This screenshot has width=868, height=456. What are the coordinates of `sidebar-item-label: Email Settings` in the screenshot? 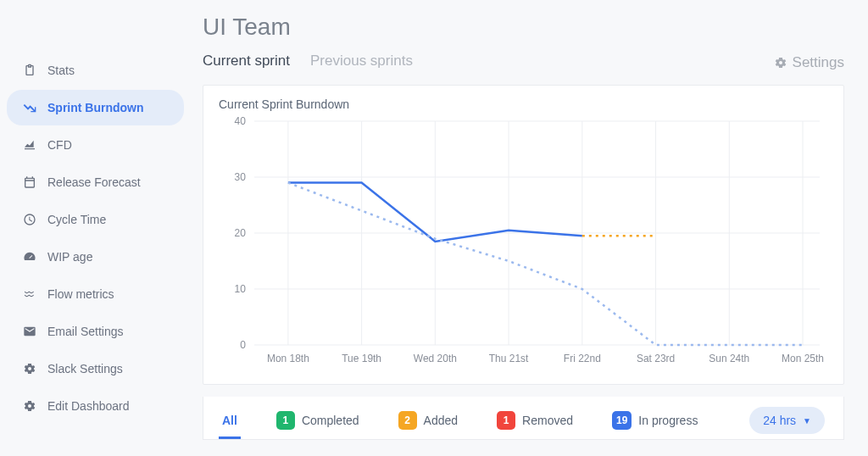 It's located at (85, 331).